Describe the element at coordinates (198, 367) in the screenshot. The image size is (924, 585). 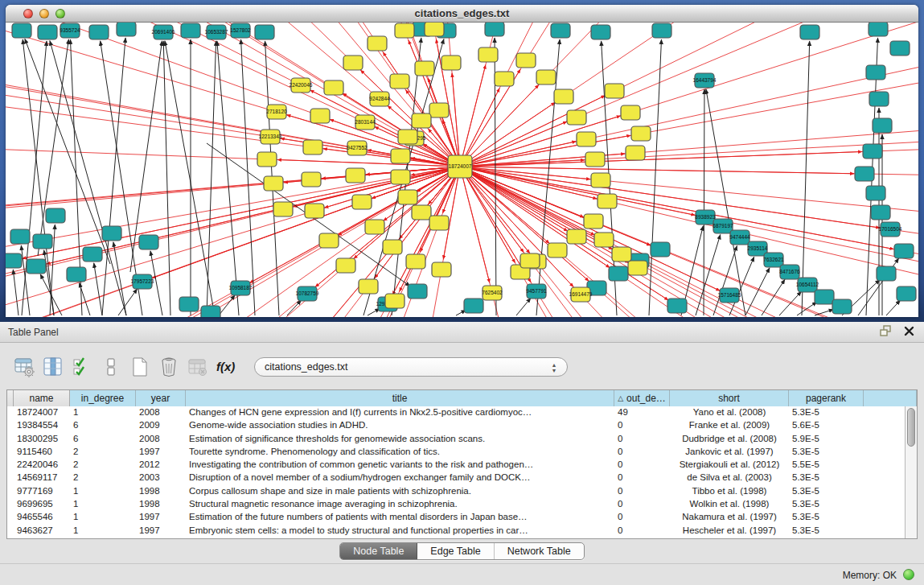
I see `delete-table-icon` at that location.